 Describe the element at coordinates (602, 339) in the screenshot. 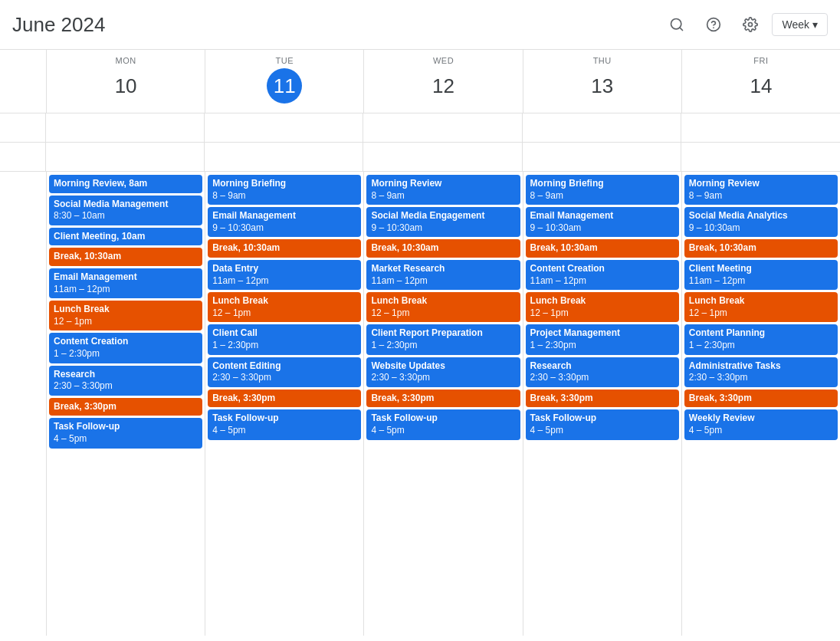

I see `calendar-event: Project Management1 – 2:30pm` at that location.